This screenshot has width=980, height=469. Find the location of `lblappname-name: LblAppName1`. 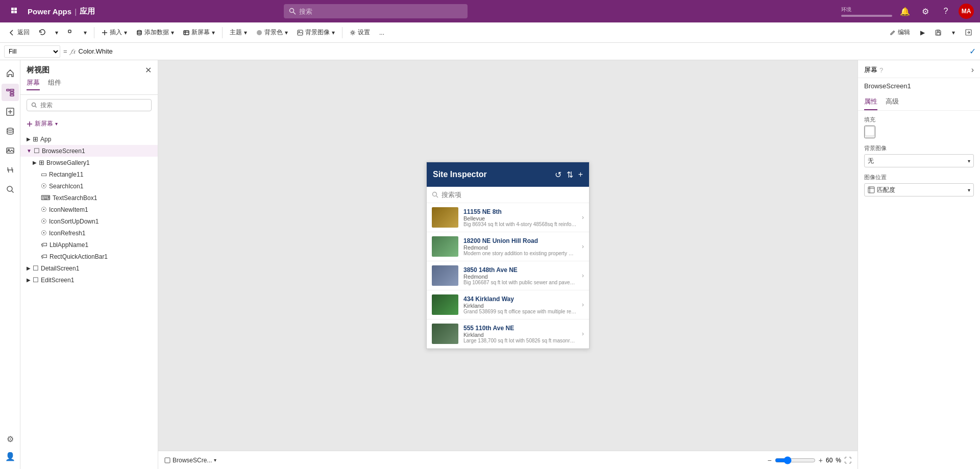

lblappname-name: LblAppName1 is located at coordinates (102, 245).